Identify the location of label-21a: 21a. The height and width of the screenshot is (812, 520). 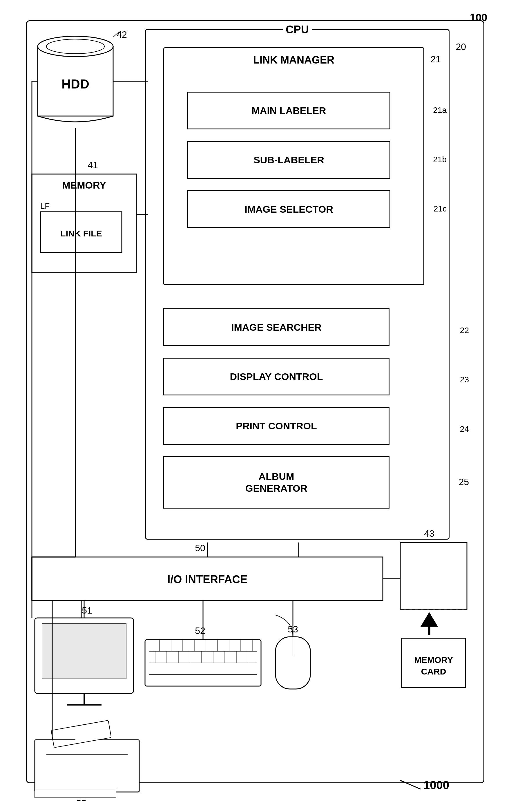
(440, 110).